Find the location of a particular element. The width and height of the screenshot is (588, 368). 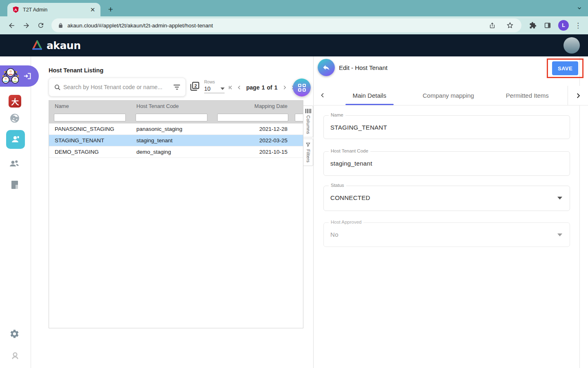

status-select: Status CONNECTED is located at coordinates (447, 198).